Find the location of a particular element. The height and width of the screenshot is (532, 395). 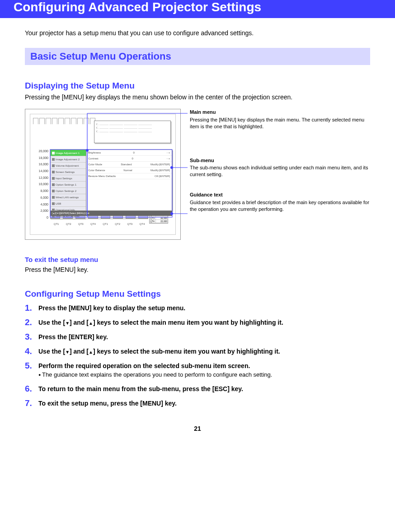

intro-text: Your projector has a setup menu that you… is located at coordinates (198, 33).